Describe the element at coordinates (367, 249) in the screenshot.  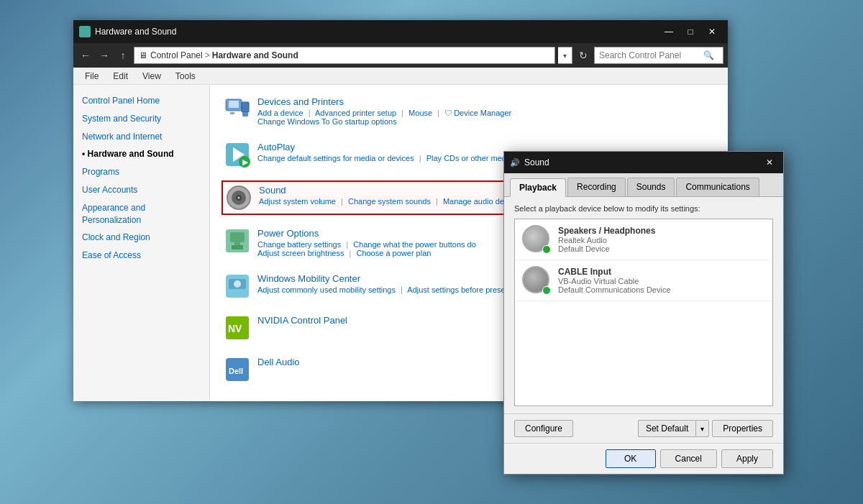
I see `power-links: Change battery settings | Change what th…` at that location.